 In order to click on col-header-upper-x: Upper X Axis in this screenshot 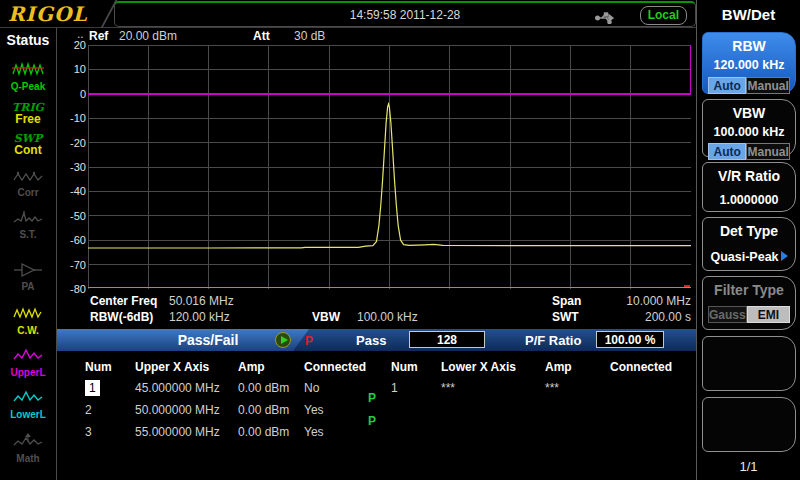, I will do `click(186, 366)`.